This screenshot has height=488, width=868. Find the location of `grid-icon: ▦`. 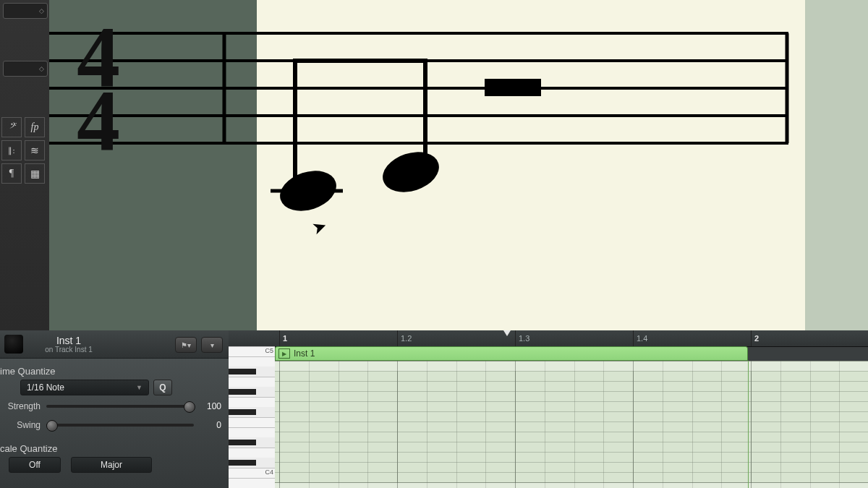

grid-icon: ▦ is located at coordinates (35, 174).